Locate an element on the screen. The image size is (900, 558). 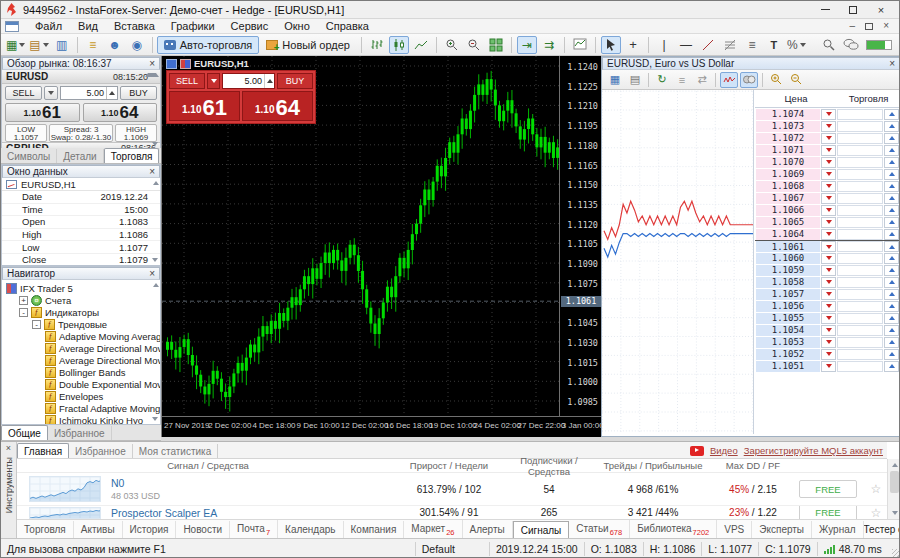
menu-item: Справка is located at coordinates (348, 26).